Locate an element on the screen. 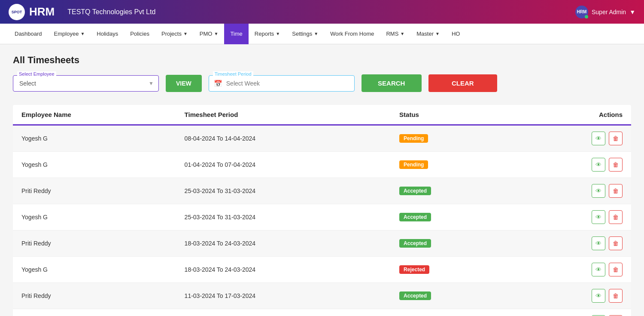  user-area: HRM Super Admin ▼ is located at coordinates (605, 12).